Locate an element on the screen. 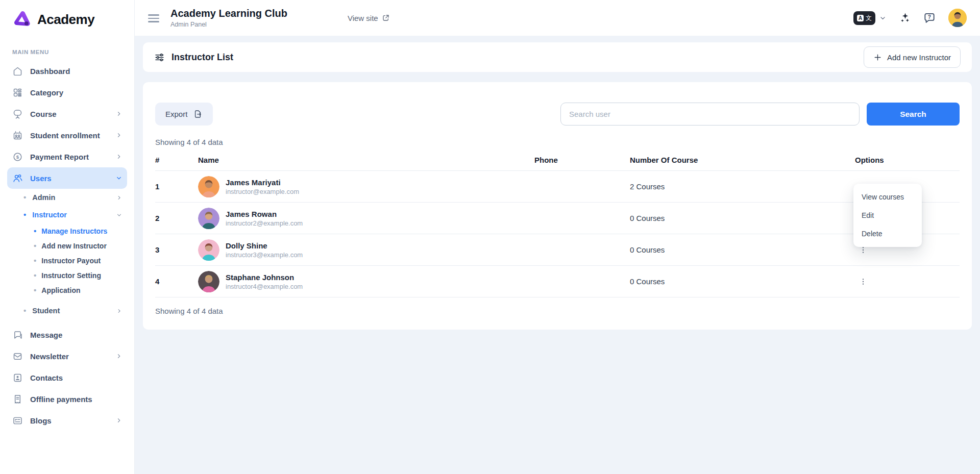 The width and height of the screenshot is (980, 474). search-button: Search is located at coordinates (913, 114).